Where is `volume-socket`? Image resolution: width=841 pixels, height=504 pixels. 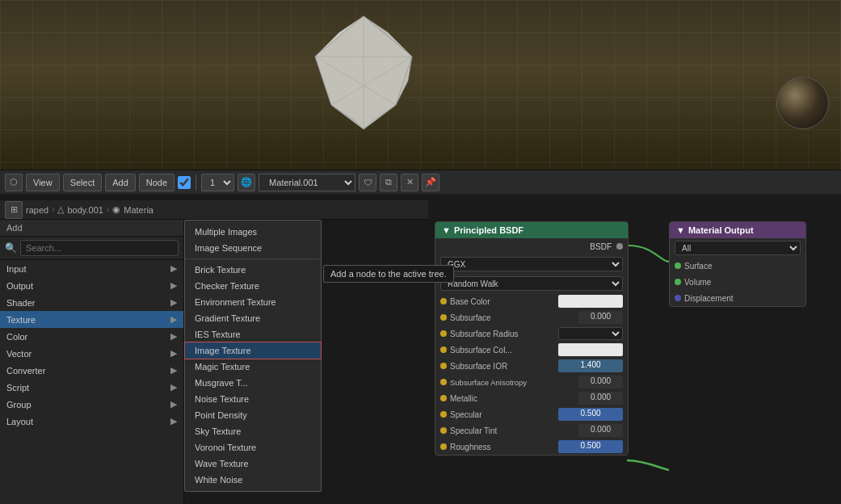
volume-socket is located at coordinates (678, 282).